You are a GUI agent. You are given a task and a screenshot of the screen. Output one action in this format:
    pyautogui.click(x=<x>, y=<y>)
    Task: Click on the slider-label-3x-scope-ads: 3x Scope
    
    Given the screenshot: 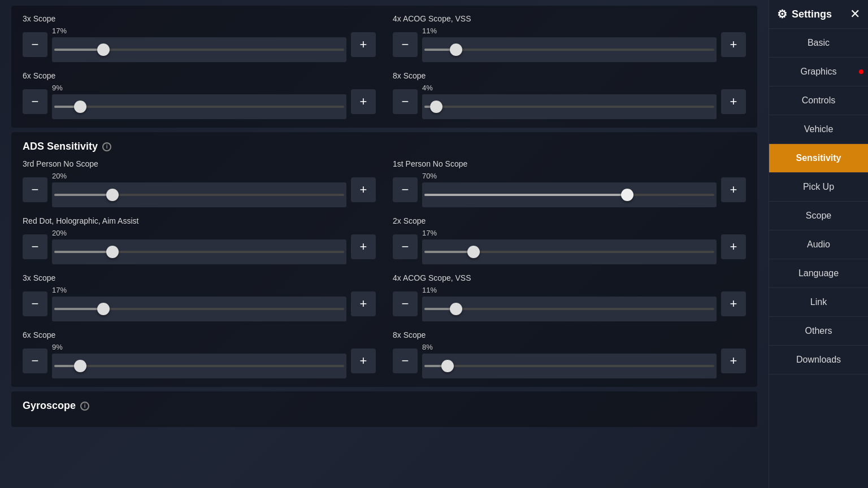 What is the action you would take?
    pyautogui.click(x=199, y=278)
    